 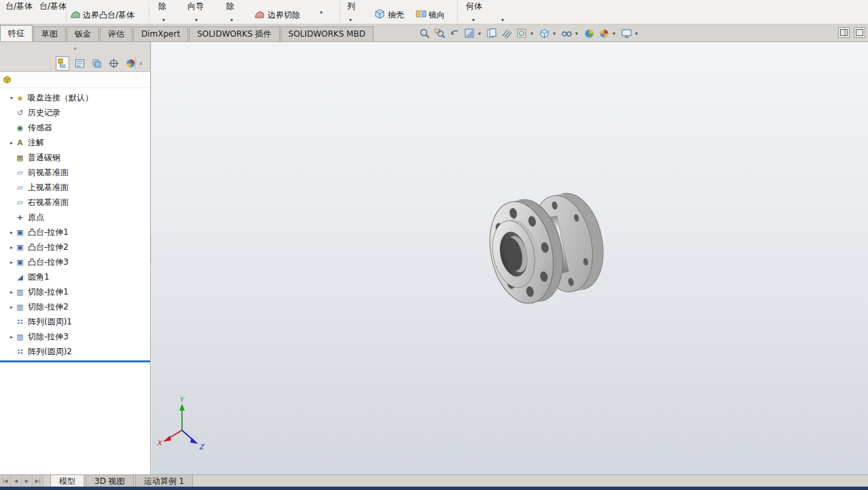 I want to click on tree-item: 阵列(圆周)1, so click(x=75, y=322).